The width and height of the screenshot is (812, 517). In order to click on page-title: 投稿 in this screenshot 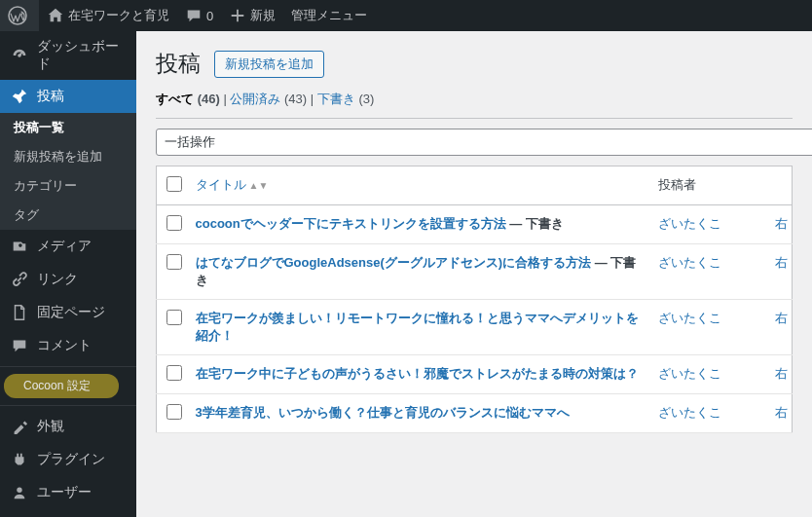, I will do `click(178, 64)`.